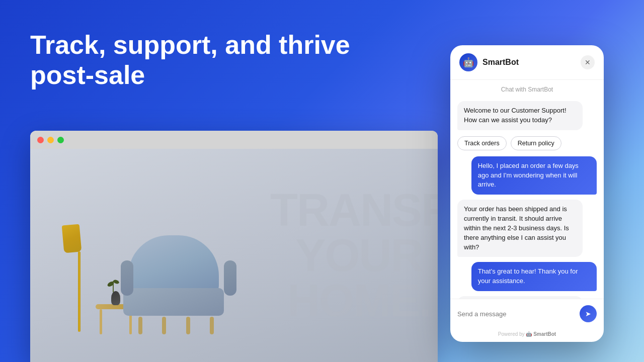 This screenshot has height=362, width=644. Describe the element at coordinates (176, 285) in the screenshot. I see `armchair` at that location.